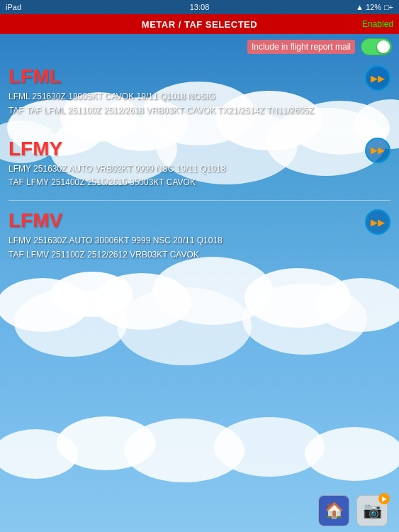 This screenshot has height=532, width=399. What do you see at coordinates (13, 7) in the screenshot?
I see `status-bar-left: iPad` at bounding box center [13, 7].